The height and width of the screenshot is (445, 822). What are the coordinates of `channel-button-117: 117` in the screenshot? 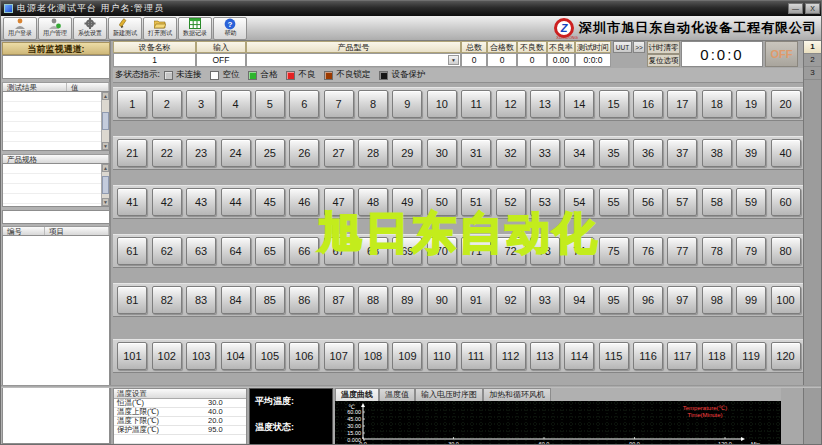 It's located at (682, 356).